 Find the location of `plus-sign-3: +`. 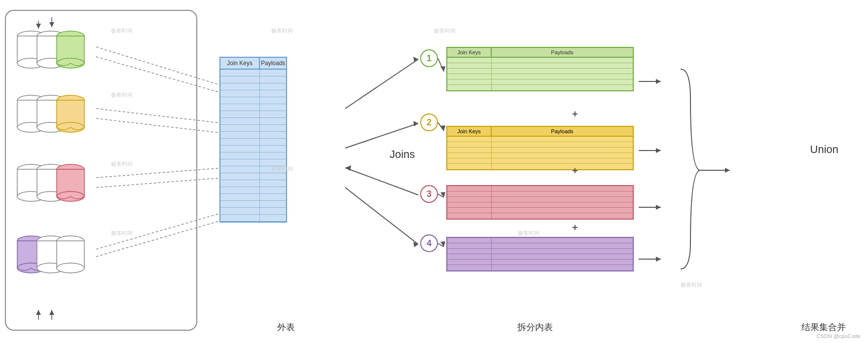

plus-sign-3: + is located at coordinates (575, 228).